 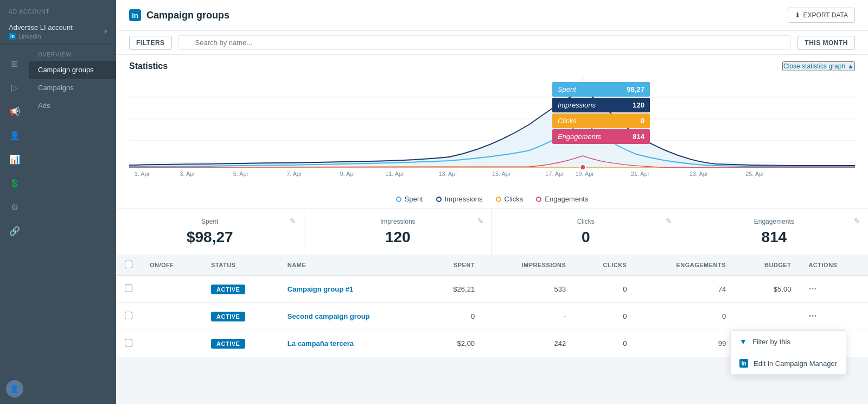 What do you see at coordinates (15, 135) in the screenshot?
I see `nav-icon-people: 👤` at bounding box center [15, 135].